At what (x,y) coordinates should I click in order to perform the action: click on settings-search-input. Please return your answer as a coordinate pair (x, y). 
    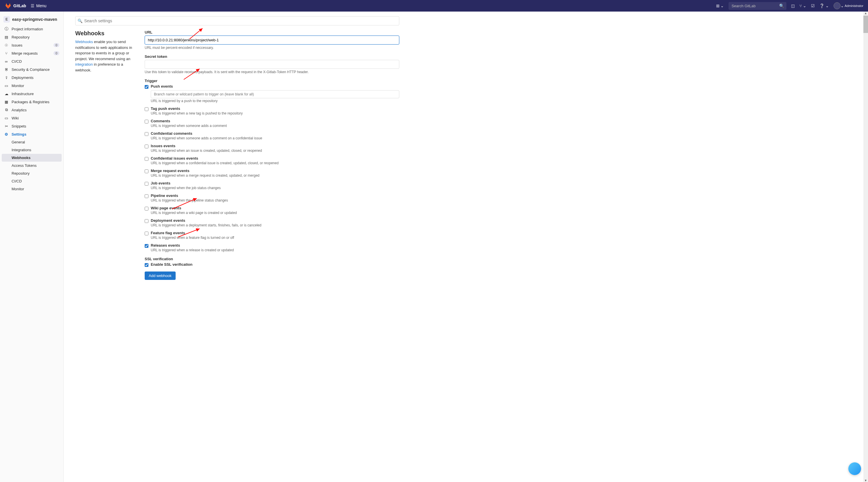
    Looking at the image, I should click on (237, 21).